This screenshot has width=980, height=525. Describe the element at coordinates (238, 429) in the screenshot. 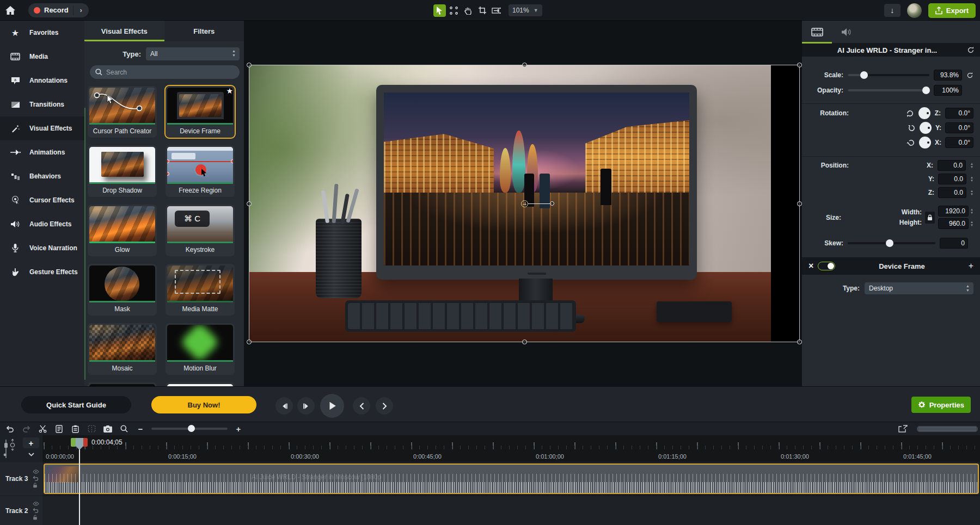

I see `zoom-in-button: +` at that location.